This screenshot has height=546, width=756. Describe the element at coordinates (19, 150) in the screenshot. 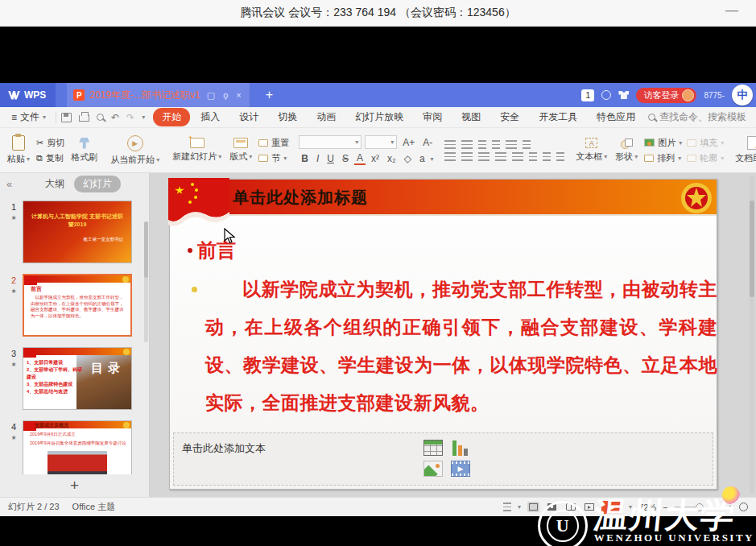

I see `paste-button: 粘贴▾` at that location.